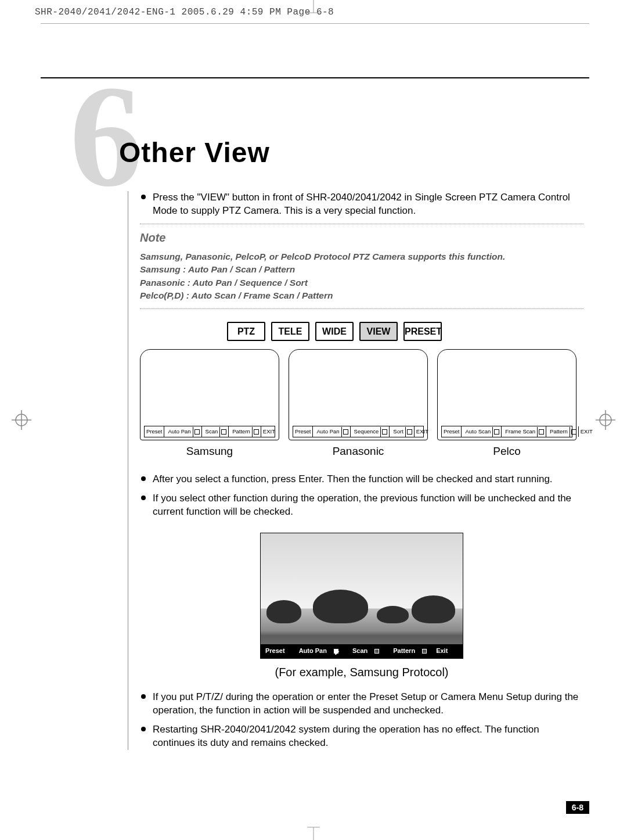 The height and width of the screenshot is (840, 627). What do you see at coordinates (358, 432) in the screenshot?
I see `preview-osd-bar: Preset Auto Pan Sequence Sort EXIT` at bounding box center [358, 432].